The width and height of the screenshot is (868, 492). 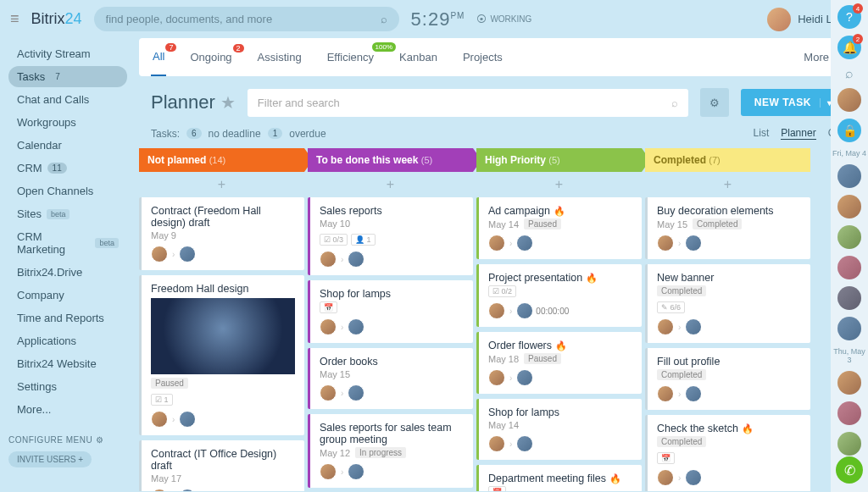 What do you see at coordinates (390, 451) in the screenshot?
I see `task-card: Sales reports for sales team group meeti…` at bounding box center [390, 451].